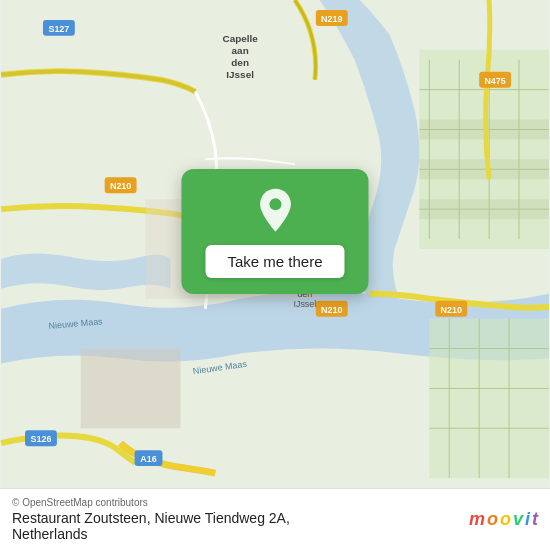 The height and width of the screenshot is (550, 550). Describe the element at coordinates (504, 520) in the screenshot. I see `moovit-logo: m o o v i t` at that location.